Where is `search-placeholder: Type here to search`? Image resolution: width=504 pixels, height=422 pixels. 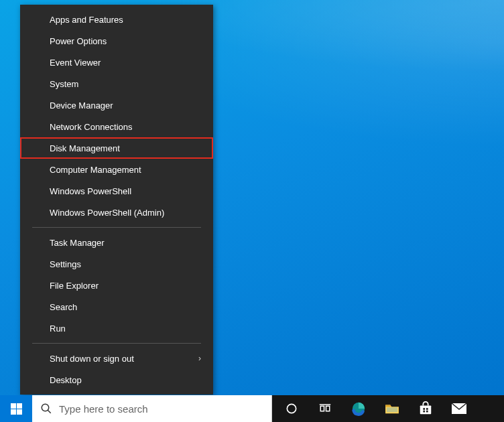
search-placeholder: Type here to search is located at coordinates (103, 409).